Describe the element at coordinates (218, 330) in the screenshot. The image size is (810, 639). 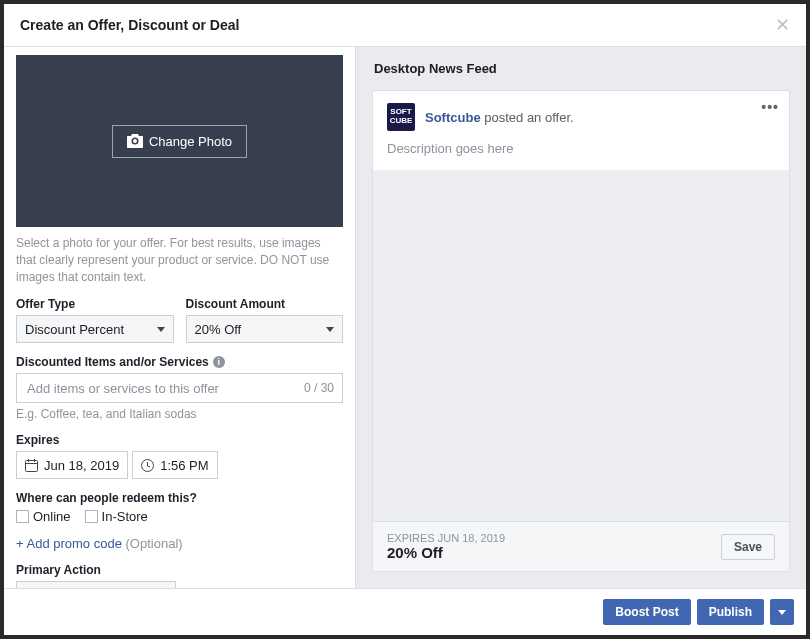
I see `discount-amount-value: 20% Off` at that location.